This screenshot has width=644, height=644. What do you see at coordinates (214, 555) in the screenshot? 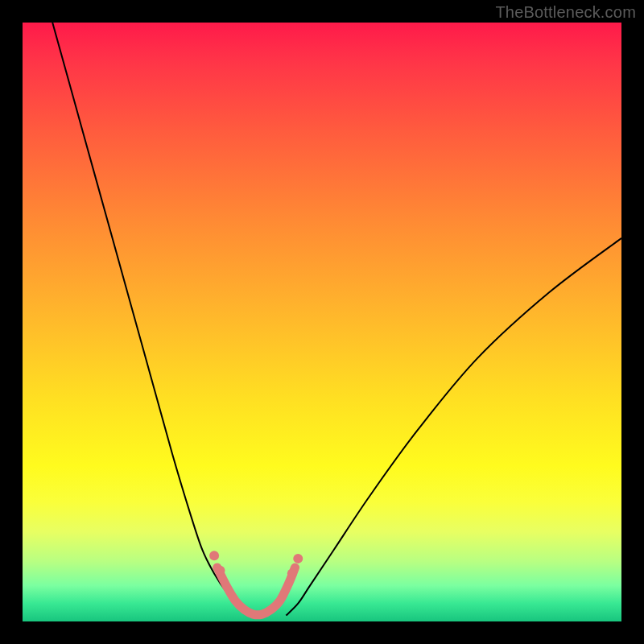
I see `marker-left-upper-dot` at bounding box center [214, 555].